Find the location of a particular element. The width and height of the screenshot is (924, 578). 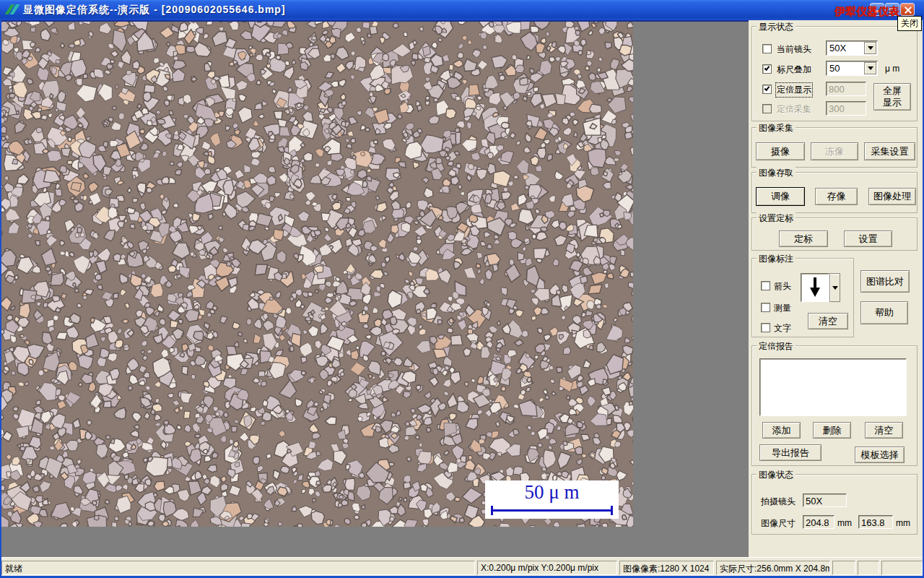

freeze-button: 冻像 is located at coordinates (834, 152).